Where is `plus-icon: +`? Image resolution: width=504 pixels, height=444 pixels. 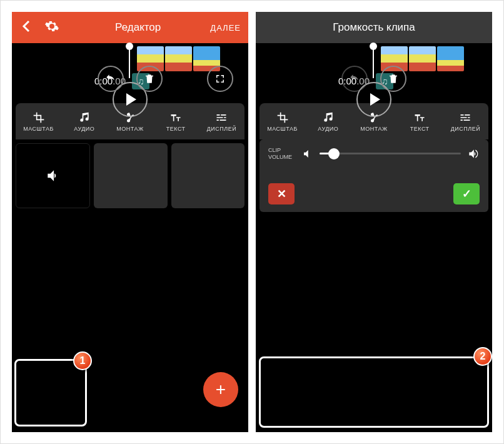
plus-icon: + is located at coordinates (221, 390).